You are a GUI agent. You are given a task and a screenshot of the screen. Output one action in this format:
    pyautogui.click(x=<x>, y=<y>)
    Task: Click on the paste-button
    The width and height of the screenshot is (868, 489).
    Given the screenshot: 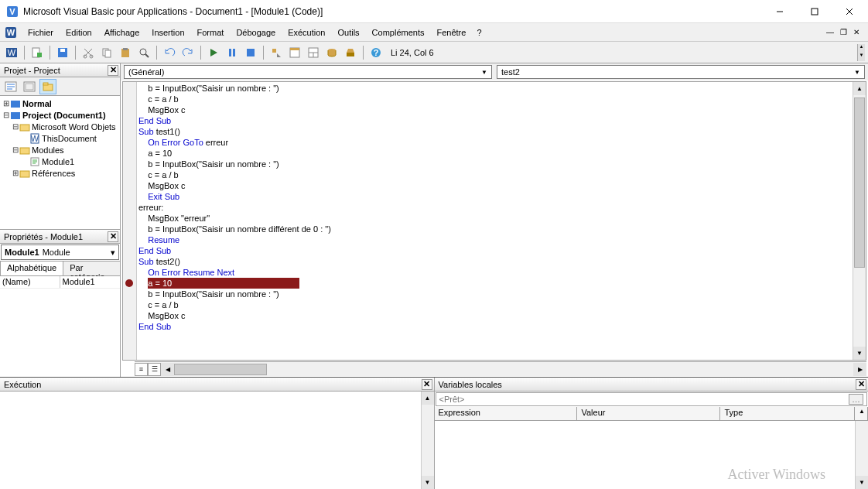 What is the action you would take?
    pyautogui.click(x=125, y=53)
    